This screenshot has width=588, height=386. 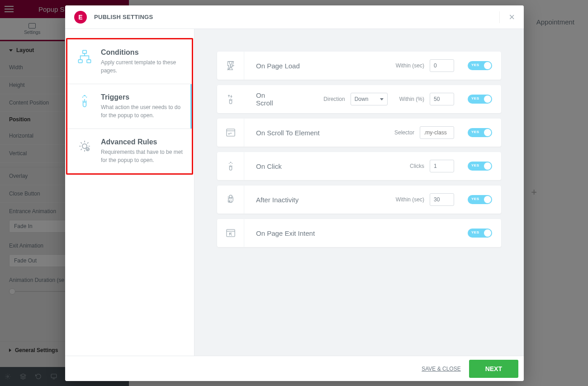 What do you see at coordinates (81, 17) in the screenshot?
I see `elementor-logo-icon: E` at bounding box center [81, 17].